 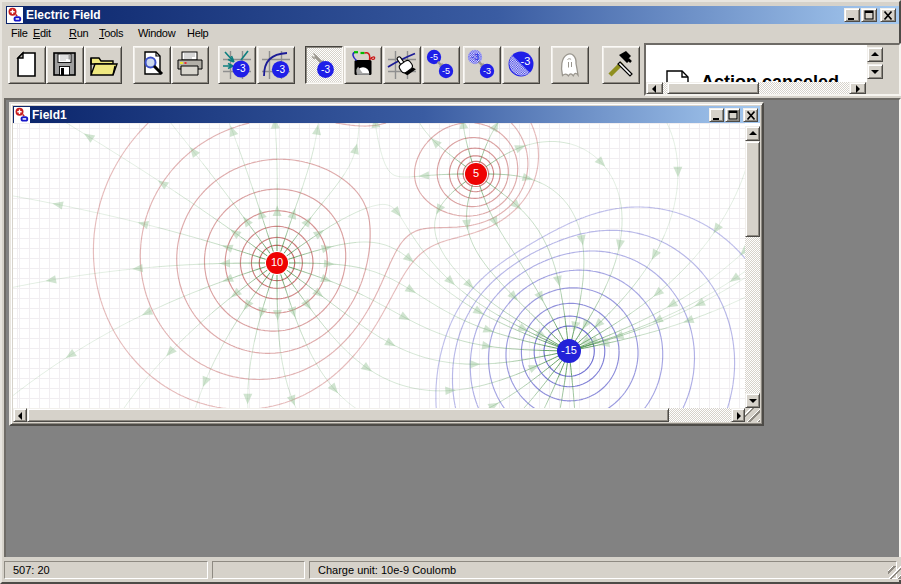 What do you see at coordinates (852, 15) in the screenshot?
I see `minimize-button` at bounding box center [852, 15].